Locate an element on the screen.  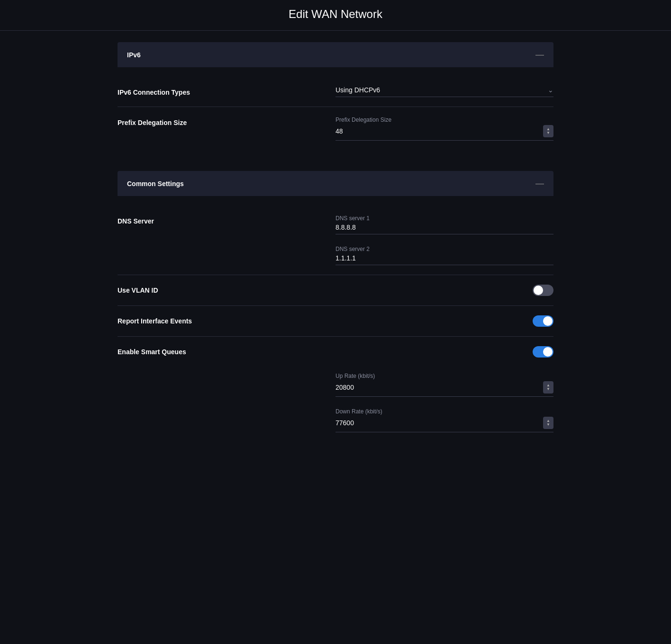
toggle-row-use-vlan-id: Use VLAN ID is located at coordinates (336, 290).